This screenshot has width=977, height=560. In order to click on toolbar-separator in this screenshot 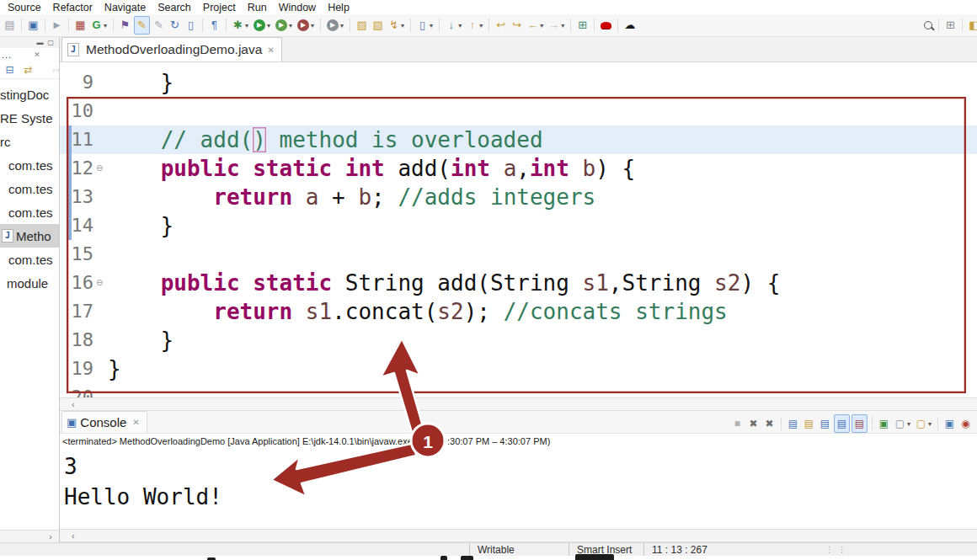, I will do `click(873, 424)`.